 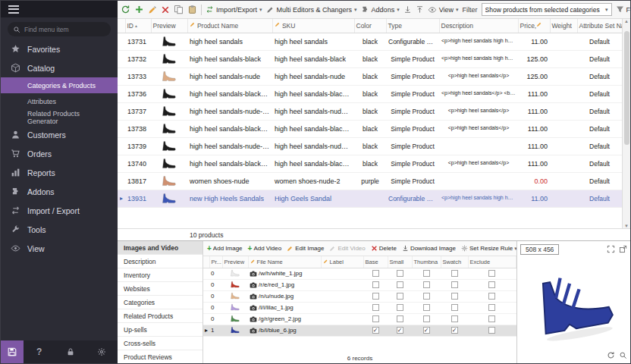 What do you see at coordinates (65, 30) in the screenshot?
I see `search-input` at bounding box center [65, 30].